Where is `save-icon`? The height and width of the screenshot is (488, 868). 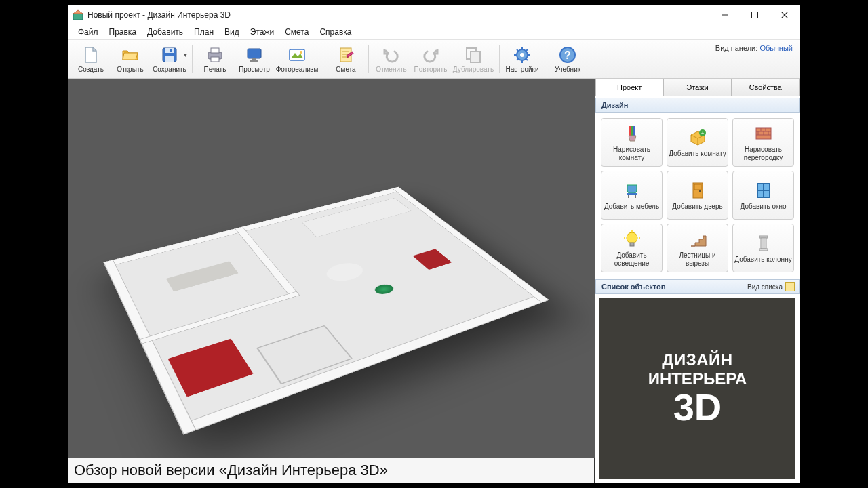
save-icon is located at coordinates (170, 55).